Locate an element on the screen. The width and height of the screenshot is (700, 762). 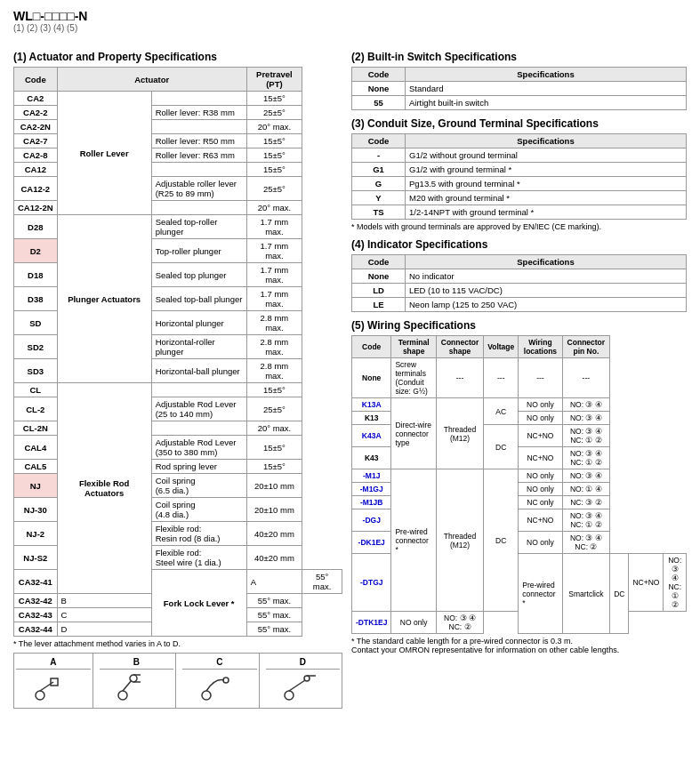
model-title: WL□-□□□□-N is located at coordinates (350, 16).